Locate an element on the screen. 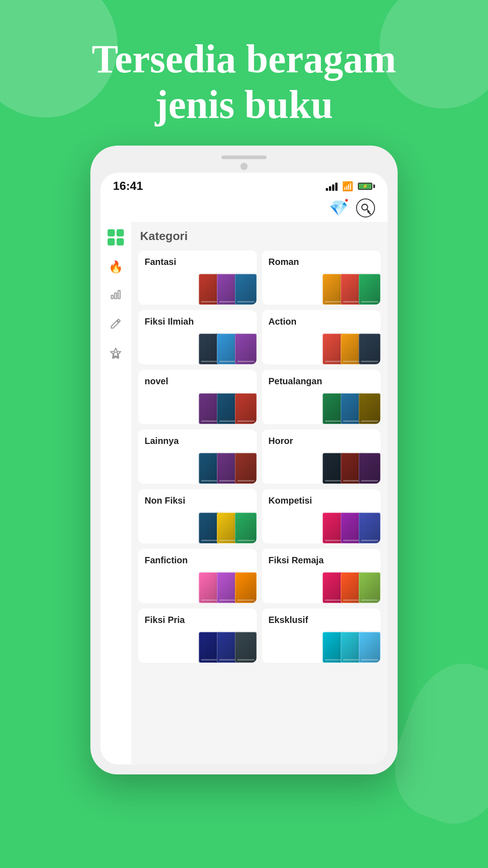 The width and height of the screenshot is (488, 868). category-card: Fanfiction is located at coordinates (197, 576).